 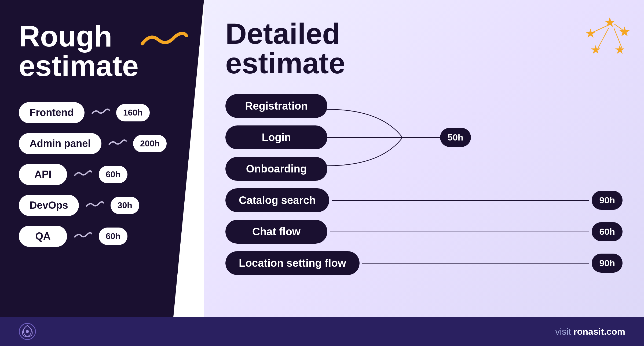 What do you see at coordinates (276, 232) in the screenshot?
I see `chat-flow-pill: Chat flow` at bounding box center [276, 232].